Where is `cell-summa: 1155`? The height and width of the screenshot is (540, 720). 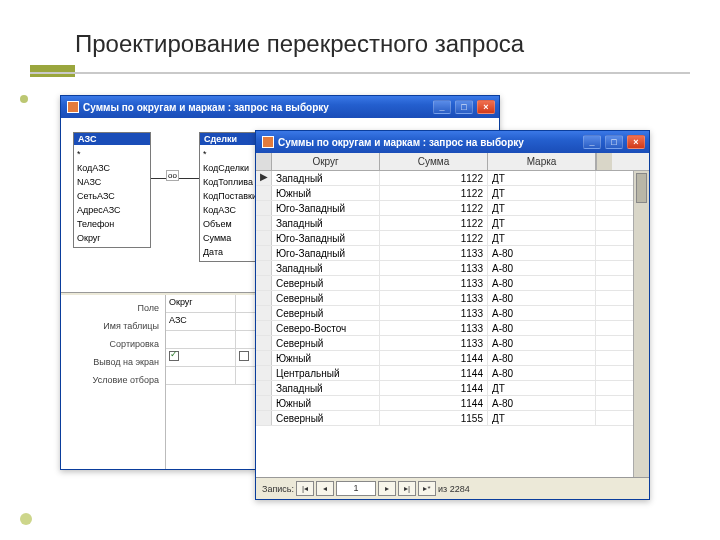
cell-summa: 1155 is located at coordinates (434, 418).